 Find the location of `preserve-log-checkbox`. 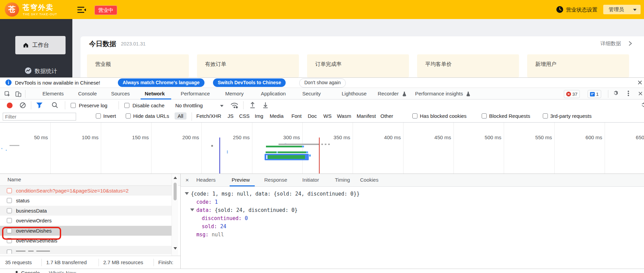

preserve-log-checkbox is located at coordinates (73, 105).